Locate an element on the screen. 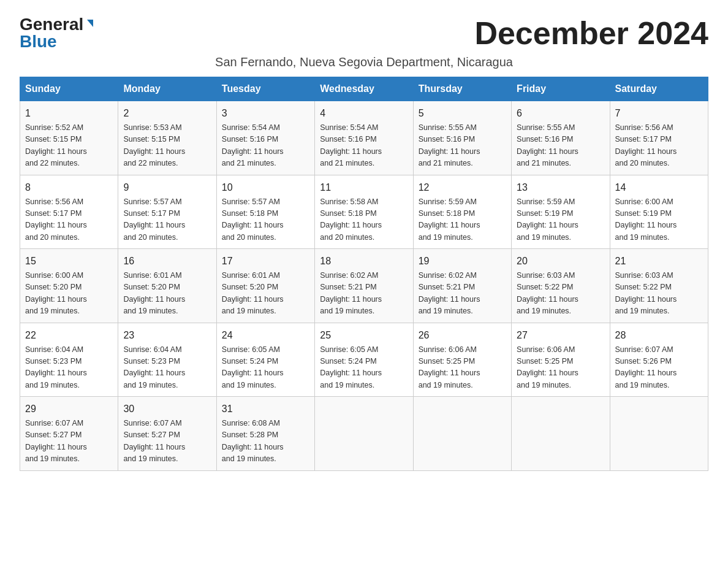 The image size is (728, 563). calendar-week-row: 8Sunrise: 5:56 AMSunset: 5:17 PMDaylight… is located at coordinates (364, 212).